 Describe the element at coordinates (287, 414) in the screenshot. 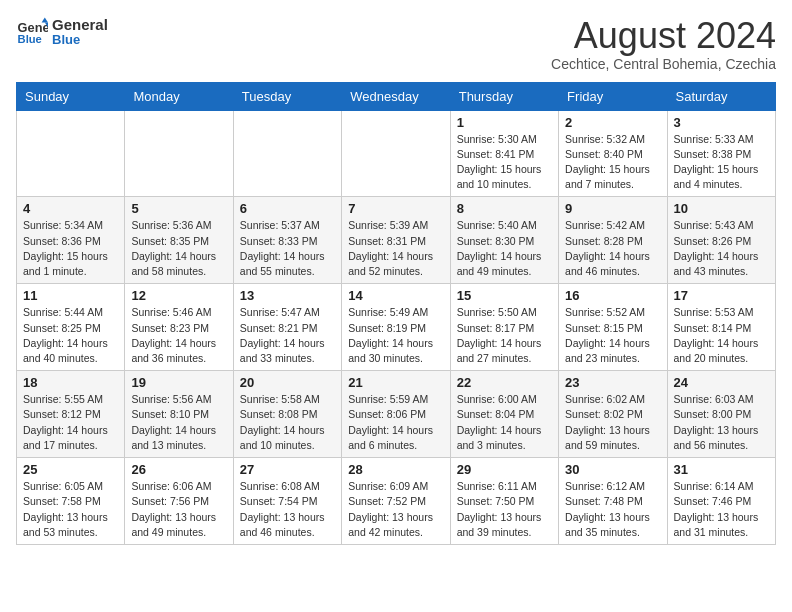

I see `calendar-cell: 20Sunrise: 5:58 AM Sunset: 8:08 PM Dayli…` at that location.